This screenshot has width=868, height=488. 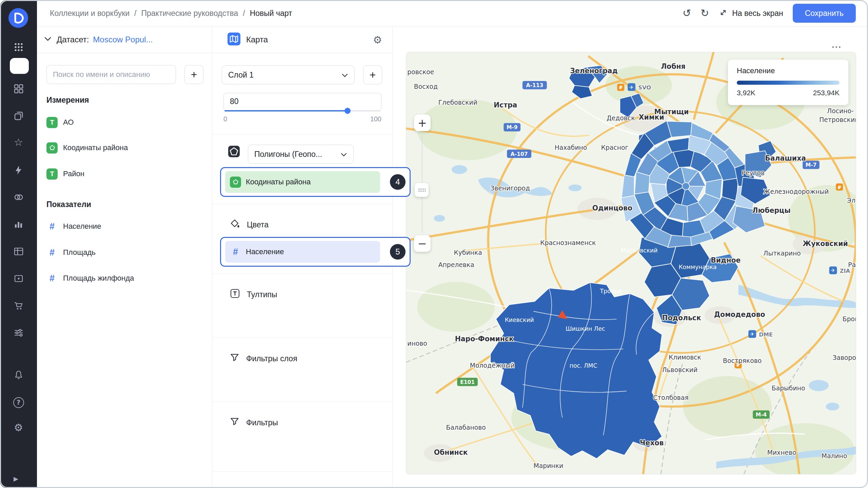 I want to click on settings-gear-icon: ⚙, so click(x=18, y=428).